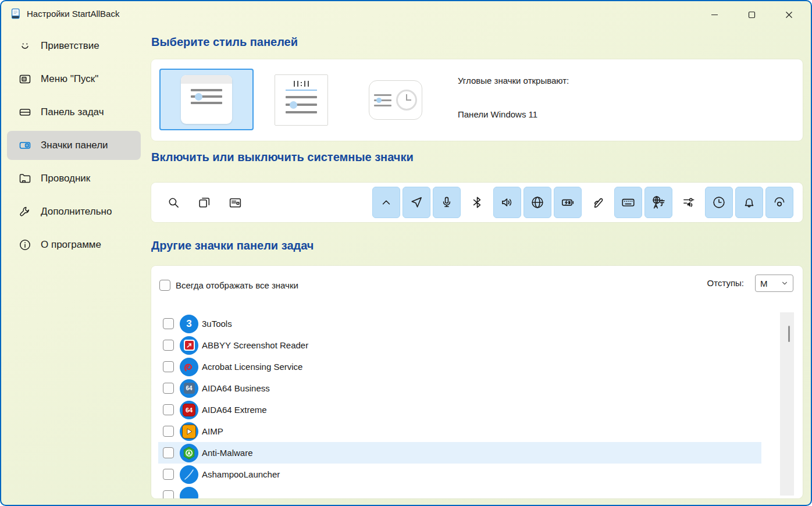  I want to click on app-label: Anti-Malware, so click(227, 452).